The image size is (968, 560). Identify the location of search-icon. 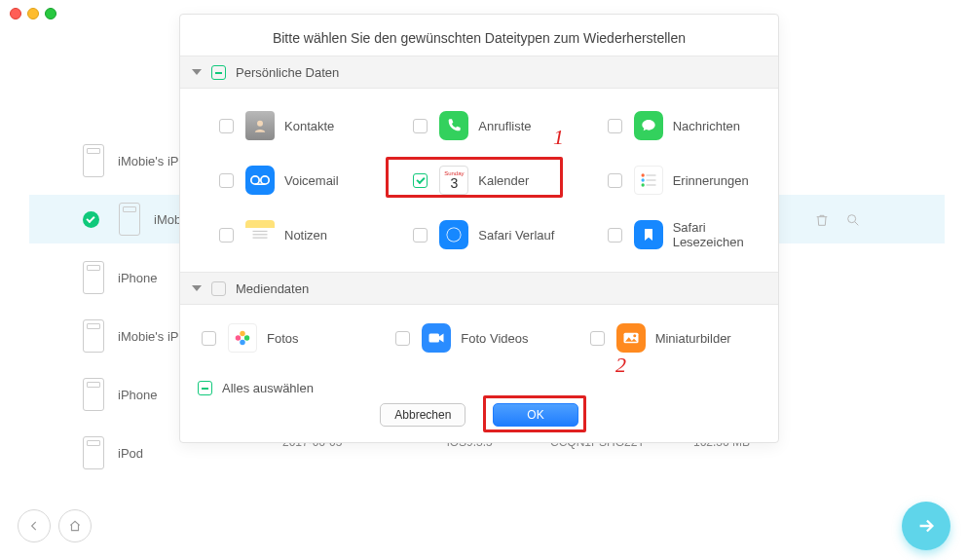
(853, 220).